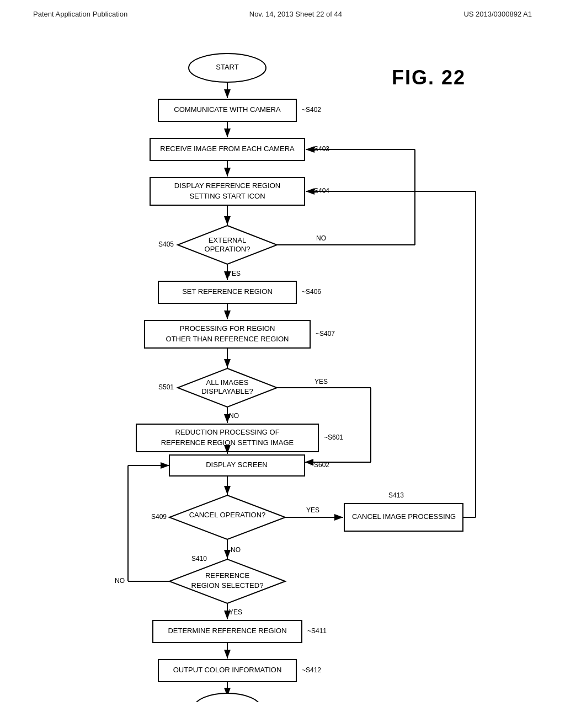 Image resolution: width=565 pixels, height=728 pixels. What do you see at coordinates (159, 517) in the screenshot?
I see `s409-id: S409` at bounding box center [159, 517].